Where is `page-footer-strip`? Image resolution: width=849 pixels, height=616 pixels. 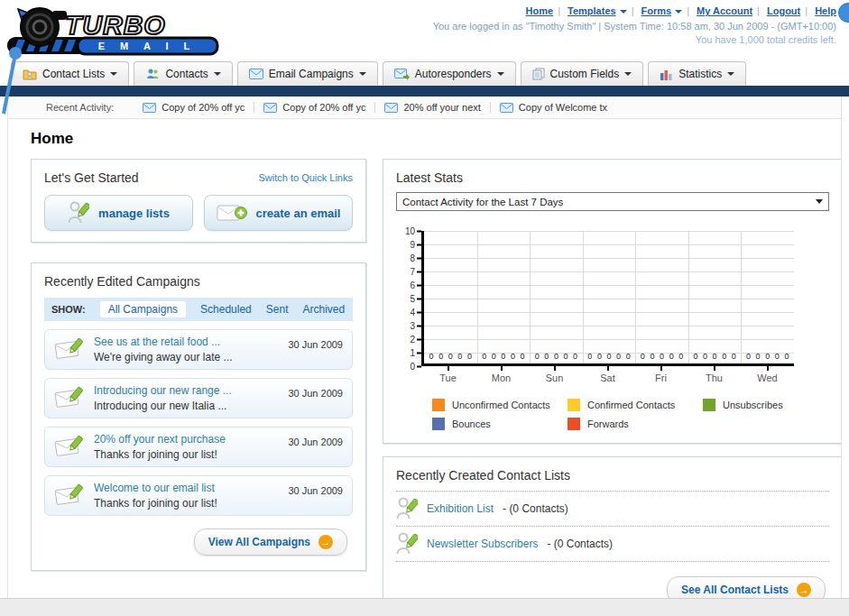
page-footer-strip is located at coordinates (424, 607).